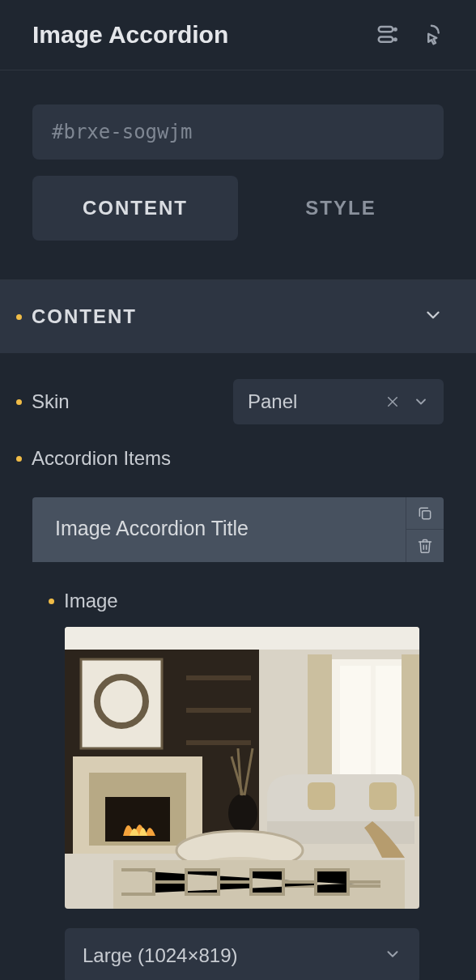 Image resolution: width=476 pixels, height=980 pixels. What do you see at coordinates (242, 954) in the screenshot?
I see `image-size-select: Large (1024×819)` at bounding box center [242, 954].